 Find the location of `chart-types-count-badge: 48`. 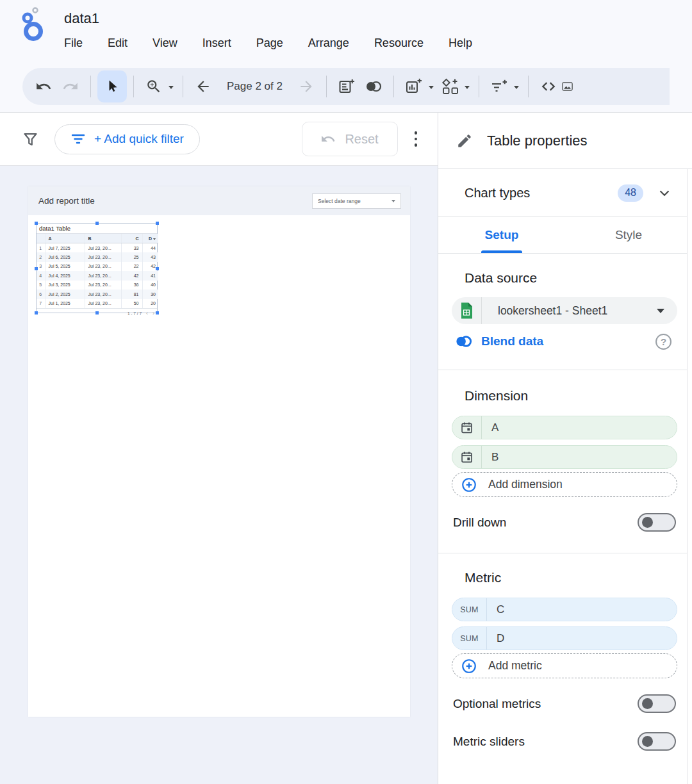

chart-types-count-badge: 48 is located at coordinates (630, 193).